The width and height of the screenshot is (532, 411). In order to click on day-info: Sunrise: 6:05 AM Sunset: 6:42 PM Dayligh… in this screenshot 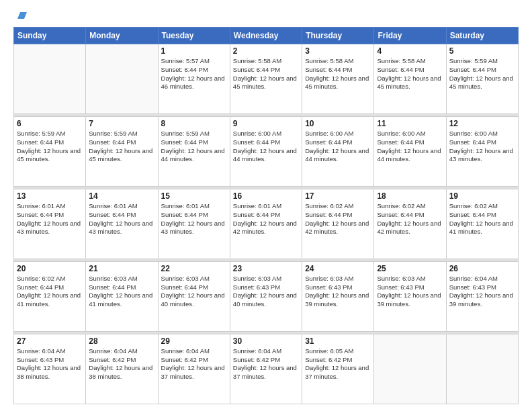, I will do `click(338, 364)`.